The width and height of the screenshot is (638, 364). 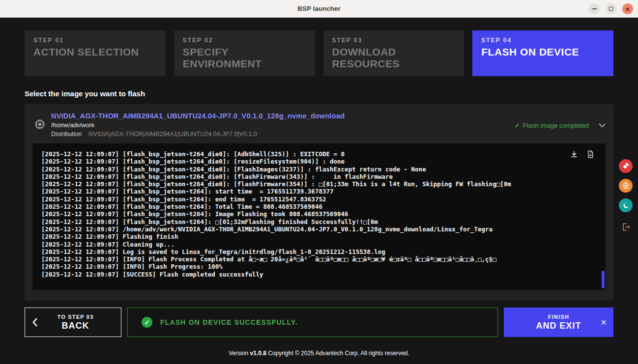 What do you see at coordinates (245, 58) in the screenshot?
I see `step-title: SPECIFY ENVIRONMENT` at bounding box center [245, 58].